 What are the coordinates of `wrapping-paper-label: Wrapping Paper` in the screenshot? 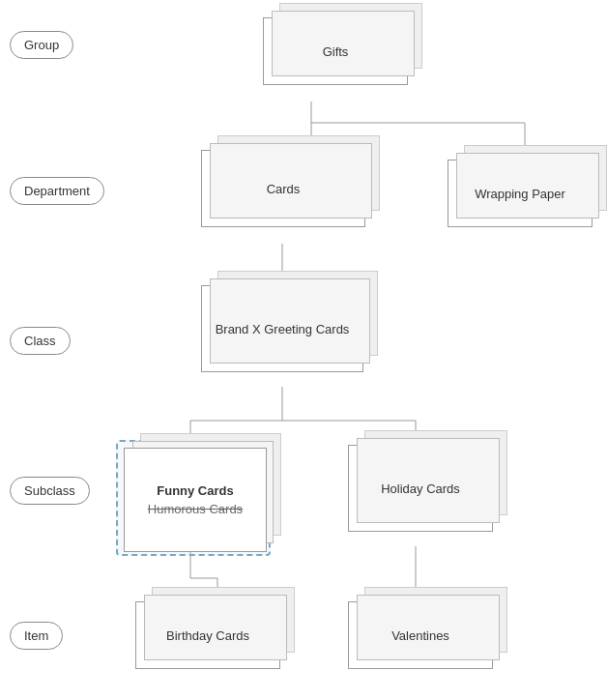 It's located at (520, 193).